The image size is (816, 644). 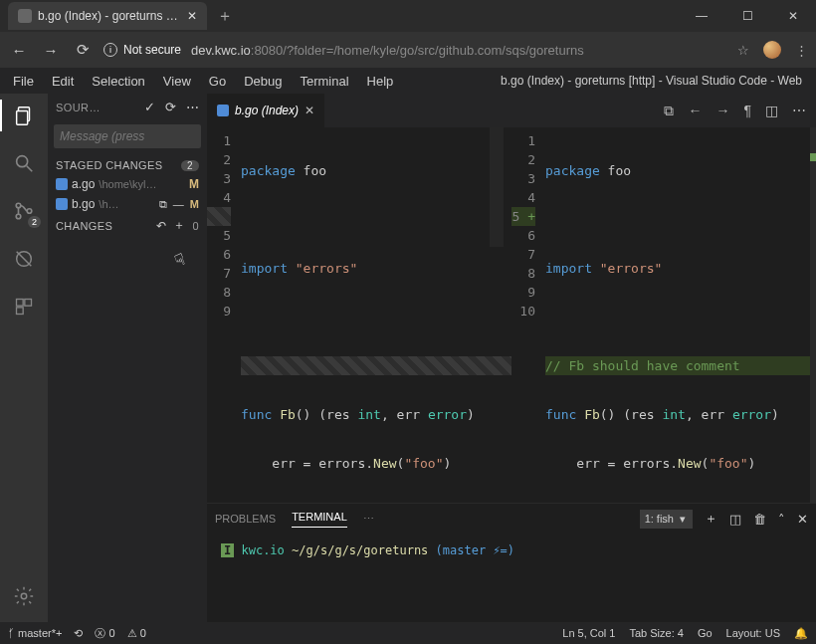 I want to click on overview-ruler, so click(x=813, y=315).